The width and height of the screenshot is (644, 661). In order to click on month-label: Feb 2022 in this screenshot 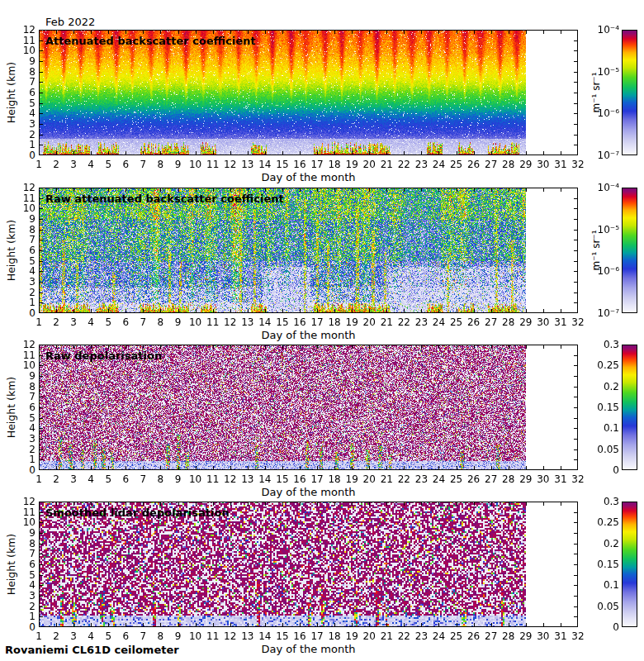, I will do `click(70, 21)`.